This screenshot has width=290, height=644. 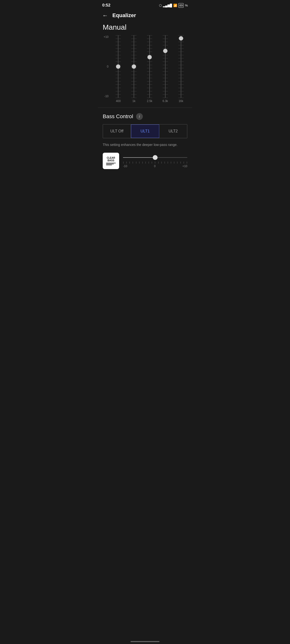 What do you see at coordinates (165, 101) in the screenshot?
I see `eq-x-6k3: 6.3k` at bounding box center [165, 101].